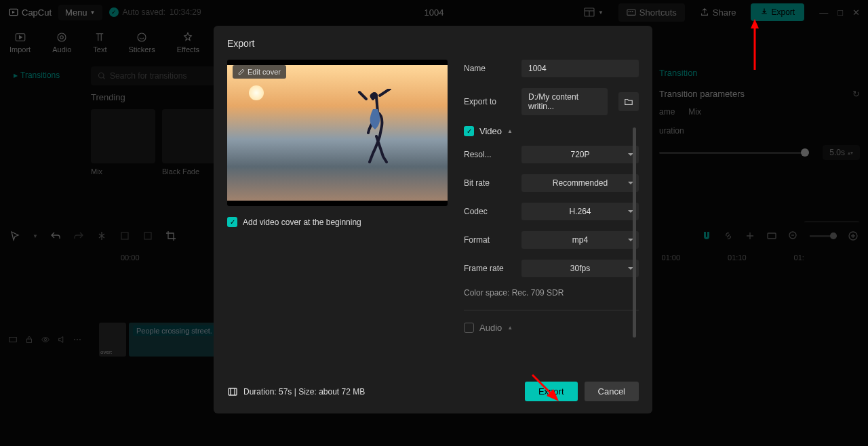  I want to click on resolution-select: 720P, so click(580, 155).